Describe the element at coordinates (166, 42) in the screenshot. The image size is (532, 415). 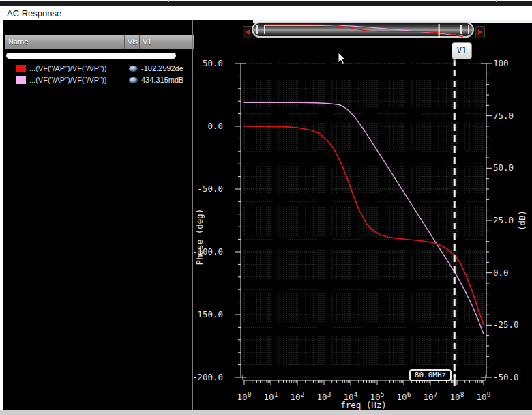
I see `column-header-v1: V1` at that location.